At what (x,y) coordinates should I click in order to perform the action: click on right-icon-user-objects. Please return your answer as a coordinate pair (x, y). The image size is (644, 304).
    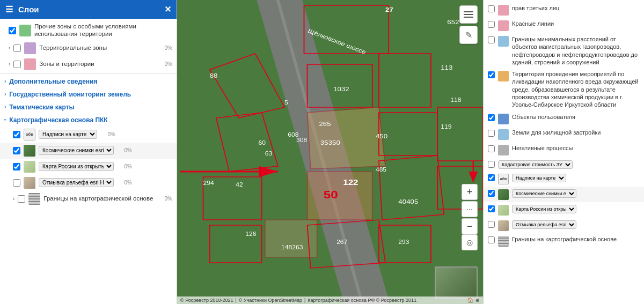
    Looking at the image, I should click on (503, 119).